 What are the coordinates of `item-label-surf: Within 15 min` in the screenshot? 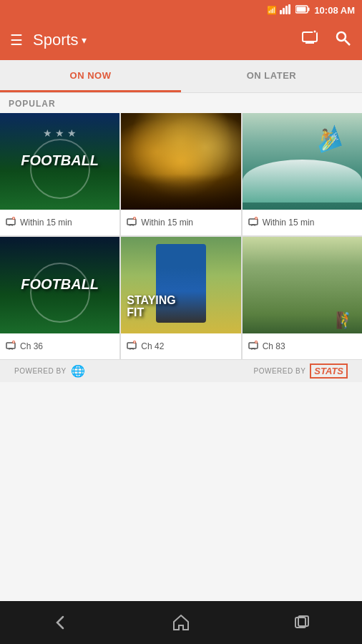 It's located at (289, 223).